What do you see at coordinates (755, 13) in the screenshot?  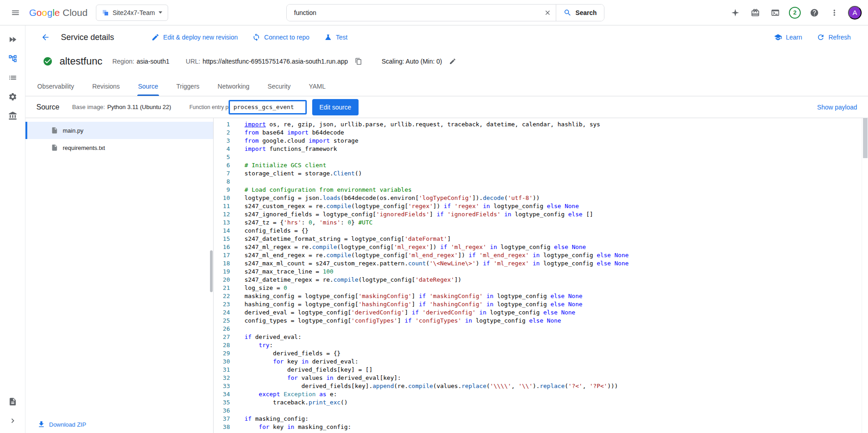 I see `free-trial-gift-button` at bounding box center [755, 13].